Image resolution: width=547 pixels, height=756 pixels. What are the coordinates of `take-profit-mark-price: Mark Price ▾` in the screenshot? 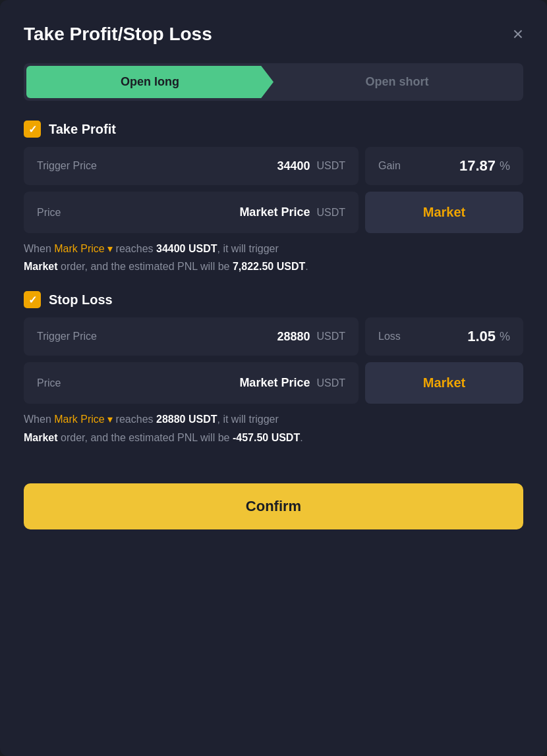 It's located at (83, 249).